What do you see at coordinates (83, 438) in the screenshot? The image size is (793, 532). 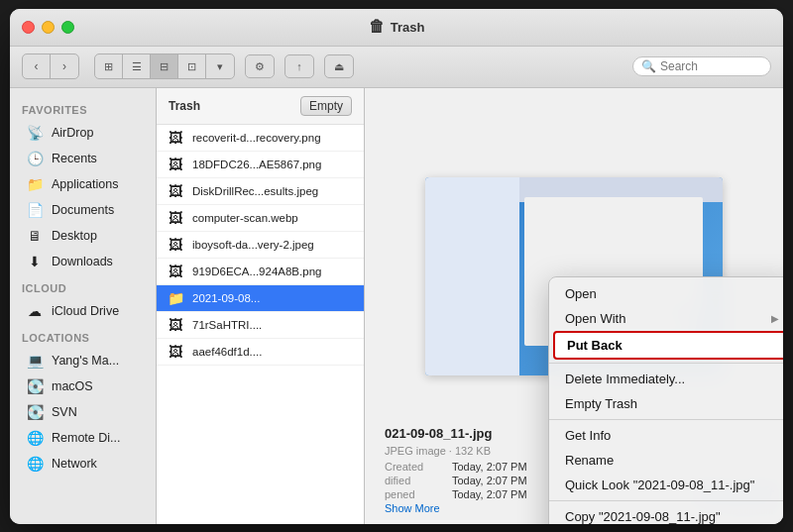 I see `sidebar-item-remote-di: 🌐 Remote Di...` at bounding box center [83, 438].